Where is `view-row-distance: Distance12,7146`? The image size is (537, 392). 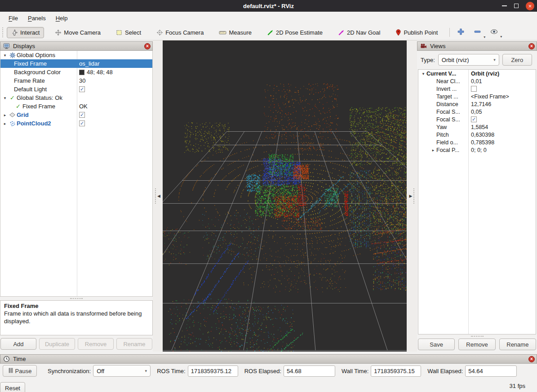
view-row-distance: Distance12,7146 is located at coordinates (477, 104).